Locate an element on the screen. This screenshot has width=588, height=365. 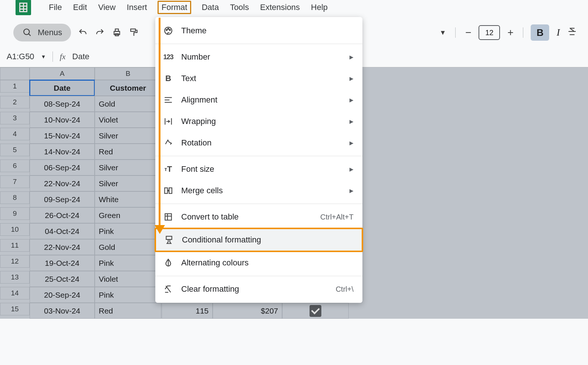
cell-date: 19-Oct-24 is located at coordinates (62, 263).